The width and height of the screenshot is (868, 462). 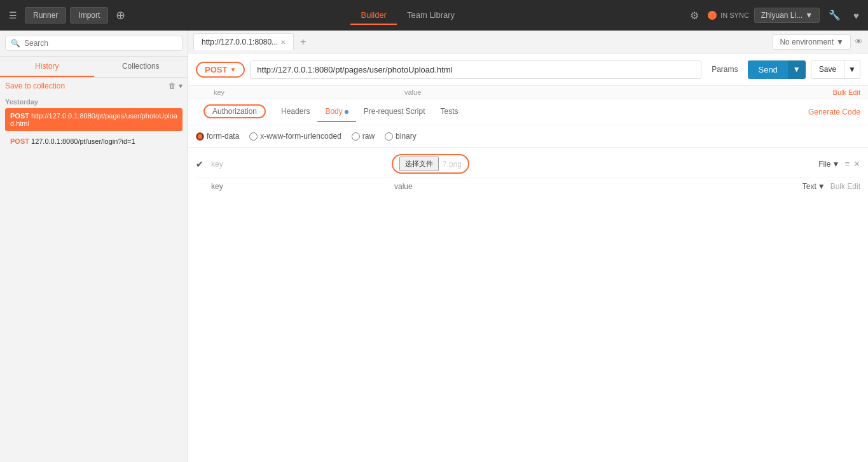 I want to click on tab-builder: Builder, so click(x=373, y=15).